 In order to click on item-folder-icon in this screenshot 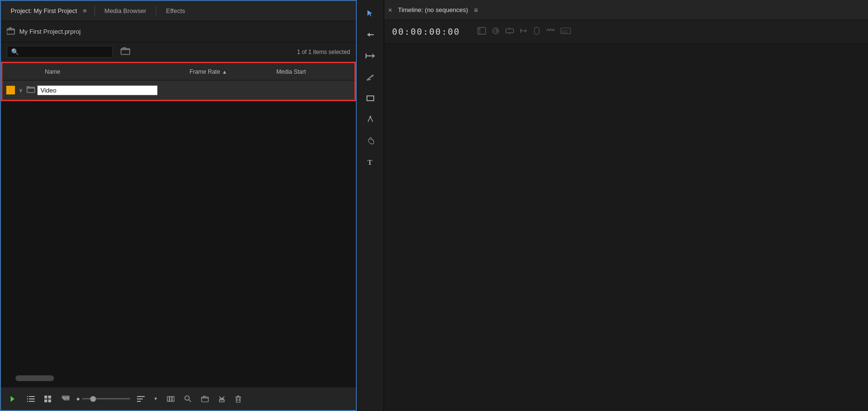, I will do `click(31, 90)`.